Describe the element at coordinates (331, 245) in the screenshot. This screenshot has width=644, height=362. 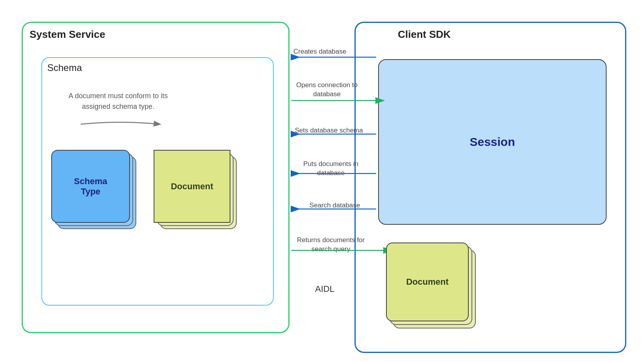
I see `returns-documents-label: Returns documents forsearch query` at that location.